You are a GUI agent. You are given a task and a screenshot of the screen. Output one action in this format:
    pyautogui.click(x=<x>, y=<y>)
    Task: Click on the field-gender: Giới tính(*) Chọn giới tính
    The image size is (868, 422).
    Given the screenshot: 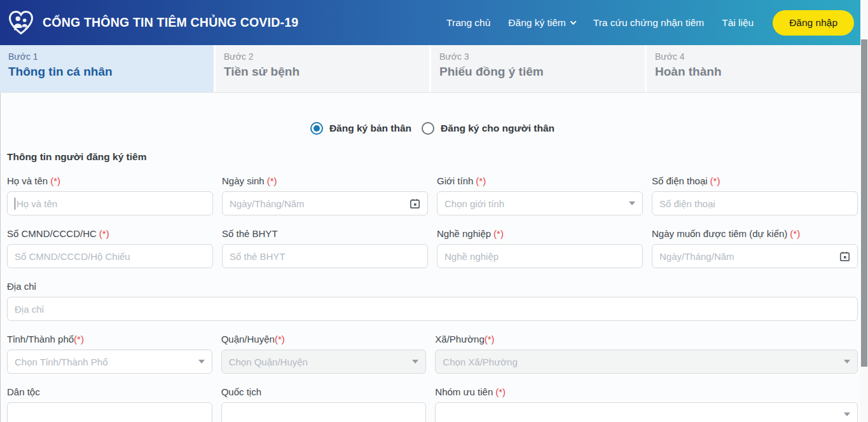 What is the action you would take?
    pyautogui.click(x=540, y=196)
    